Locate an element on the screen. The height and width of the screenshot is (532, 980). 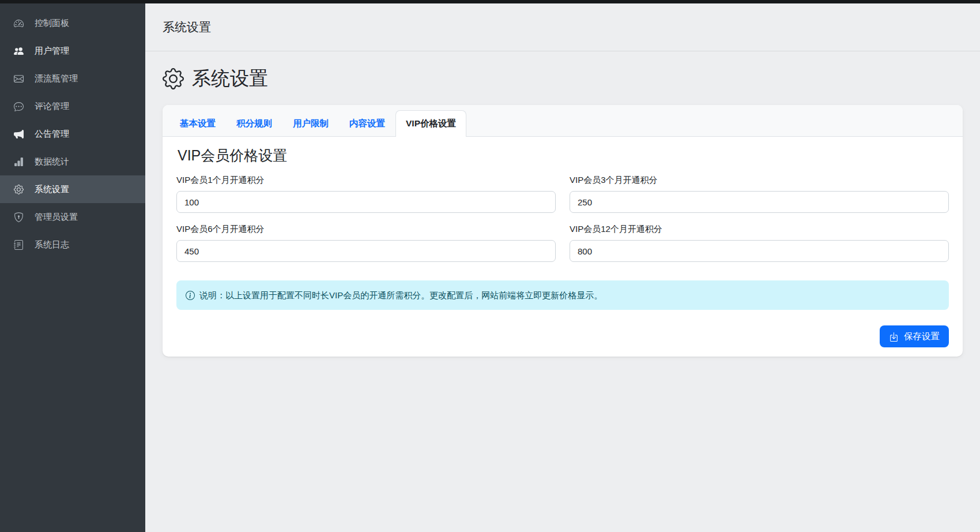
sidebar-item-label: 数据统计 is located at coordinates (52, 162).